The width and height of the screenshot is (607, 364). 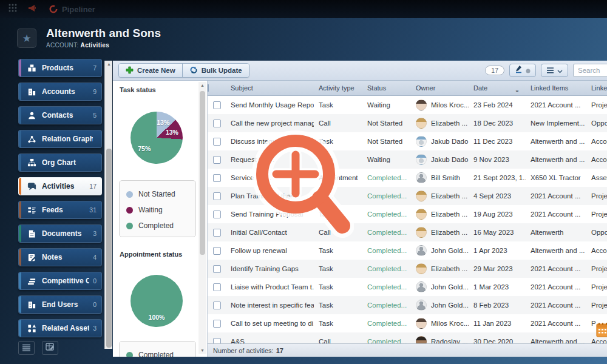 What do you see at coordinates (60, 92) in the screenshot?
I see `sidebar-item-accounts: Accounts9` at bounding box center [60, 92].